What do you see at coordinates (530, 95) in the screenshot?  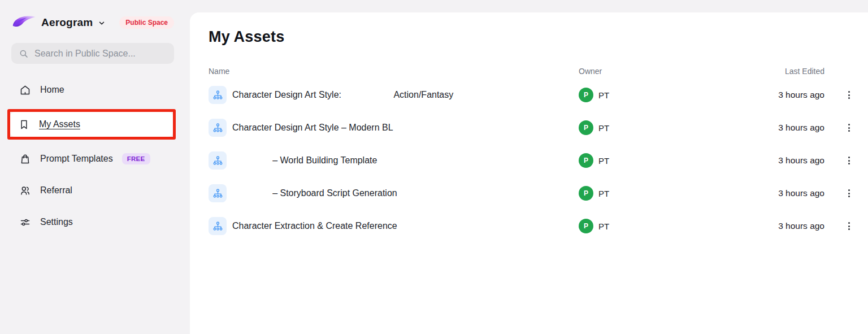 I see `table-row: Character Design Art Style: Action/Fanta…` at bounding box center [530, 95].